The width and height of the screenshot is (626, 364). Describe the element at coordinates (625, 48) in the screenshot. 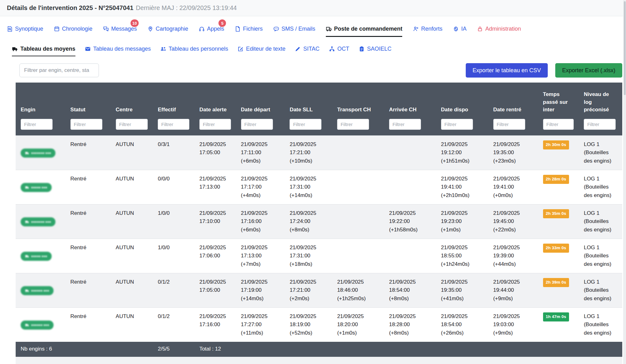

I see `scrollbar-thumb` at that location.